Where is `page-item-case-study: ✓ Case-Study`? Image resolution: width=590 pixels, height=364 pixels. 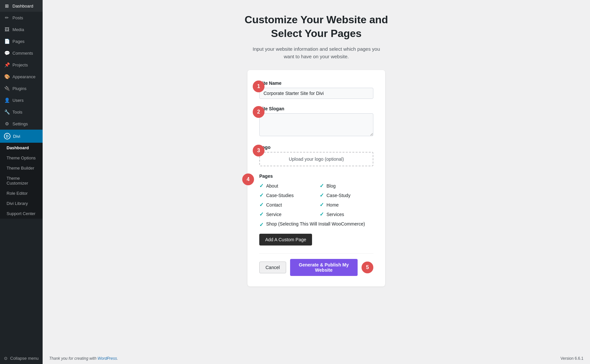 page-item-case-study: ✓ Case-Study is located at coordinates (346, 195).